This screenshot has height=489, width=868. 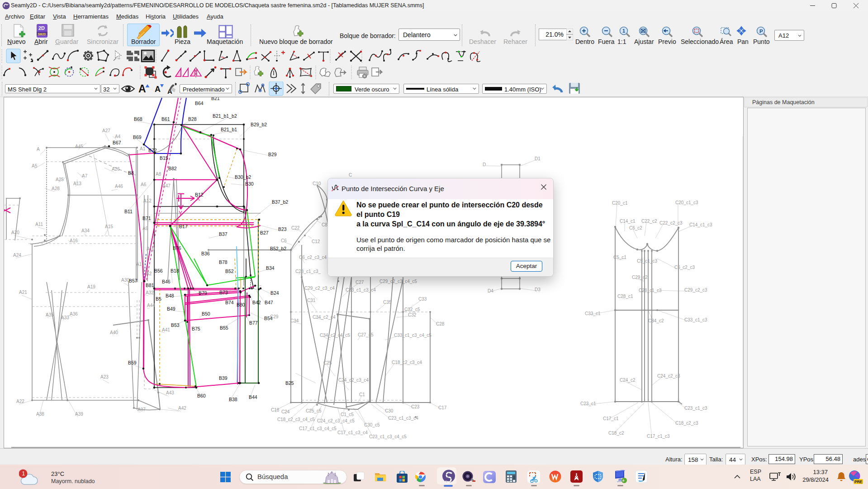 What do you see at coordinates (296, 419) in the screenshot?
I see `svg-text: C18_c2_c3_c4_c5` at bounding box center [296, 419].